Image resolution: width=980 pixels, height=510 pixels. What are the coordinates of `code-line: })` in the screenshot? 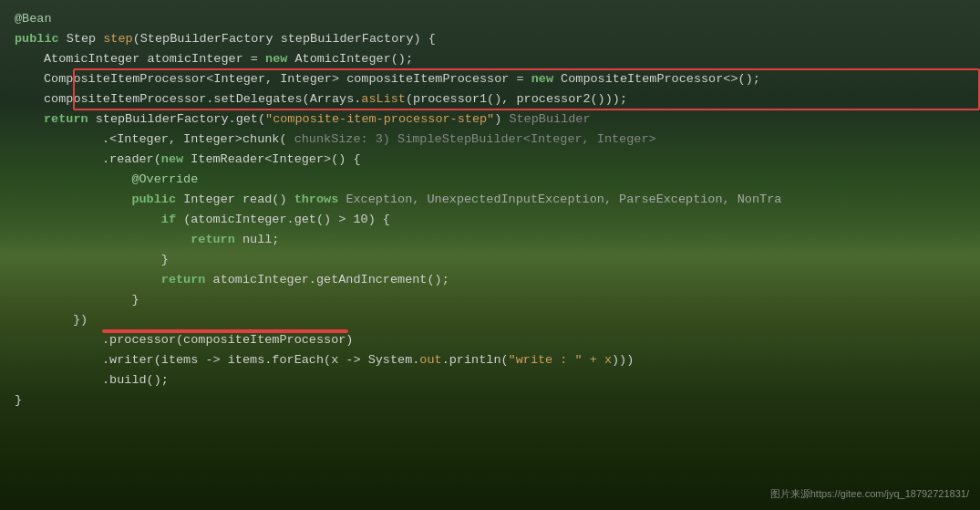 It's located at (490, 320).